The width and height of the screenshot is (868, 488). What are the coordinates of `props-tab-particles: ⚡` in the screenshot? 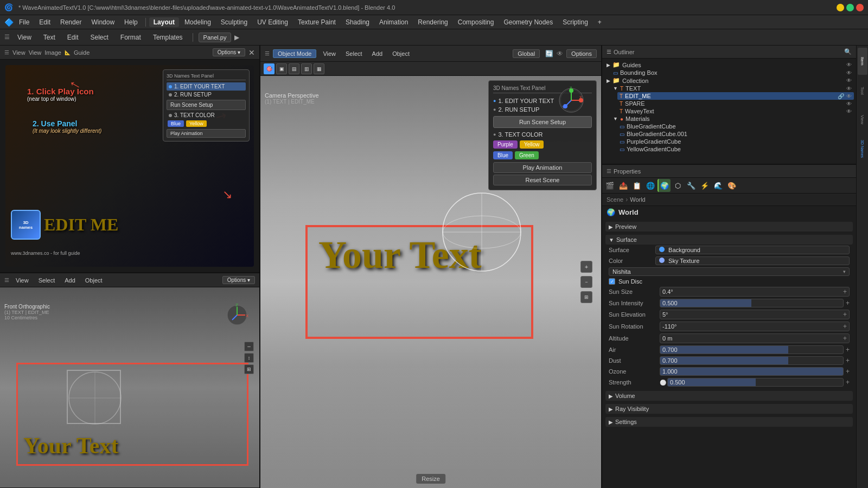 It's located at (705, 185).